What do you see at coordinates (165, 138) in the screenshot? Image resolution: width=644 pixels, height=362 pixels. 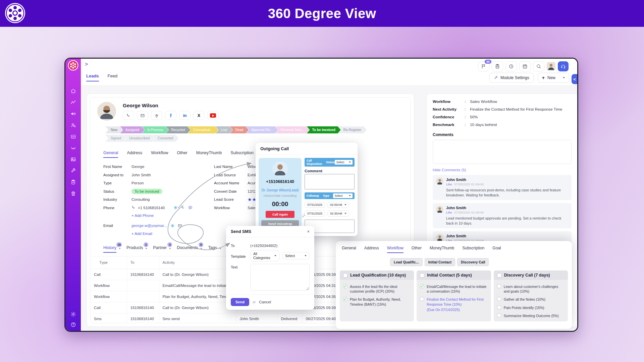 I see `pipeline-stage: Converted` at bounding box center [165, 138].